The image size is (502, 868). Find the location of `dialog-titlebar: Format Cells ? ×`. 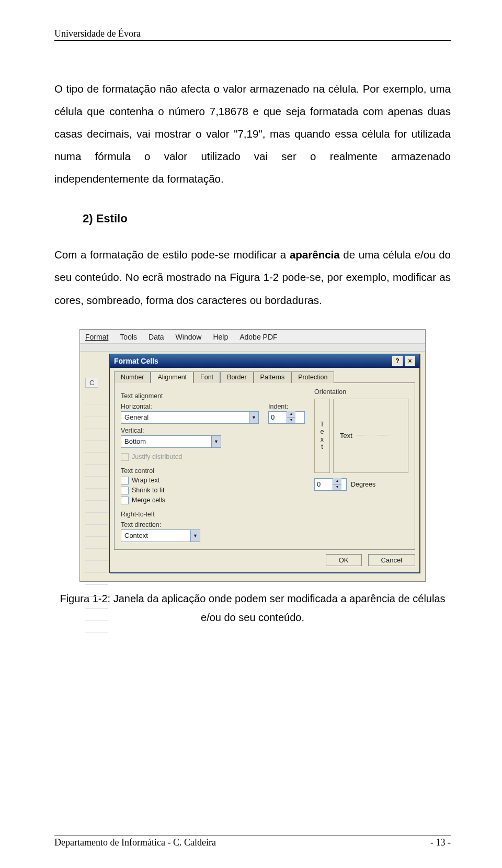

dialog-titlebar: Format Cells ? × is located at coordinates (265, 361).